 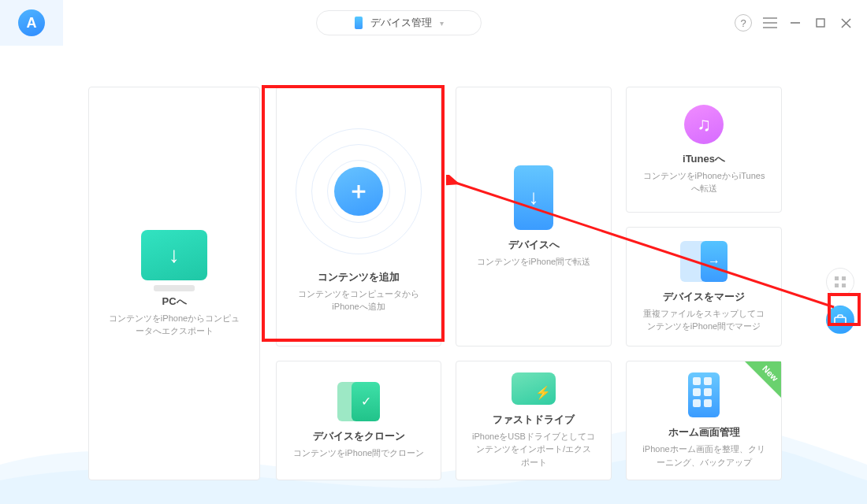 What do you see at coordinates (704, 421) in the screenshot?
I see `card-home-screen: New ホーム画面管理 iPhoneホーム画面を整理、クリーニング、バックアップ` at bounding box center [704, 421].